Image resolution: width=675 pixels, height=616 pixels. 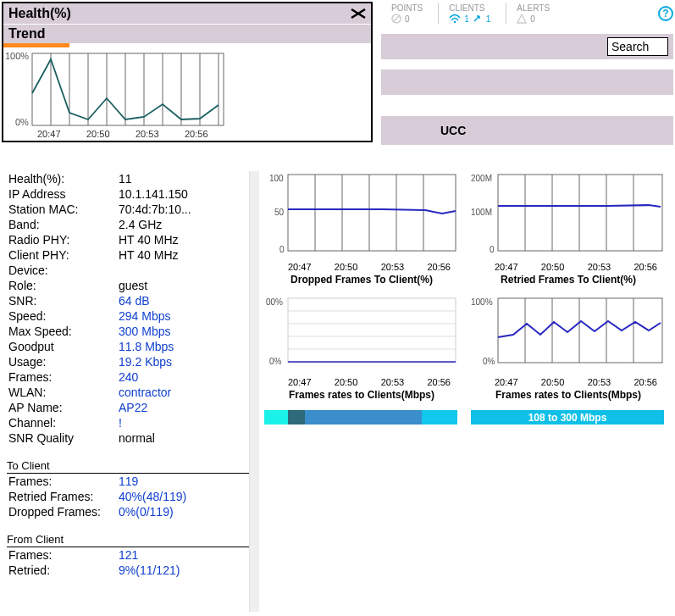 What do you see at coordinates (187, 72) in the screenshot?
I see `health-panel: Health(%) Trend 100% 0` at bounding box center [187, 72].